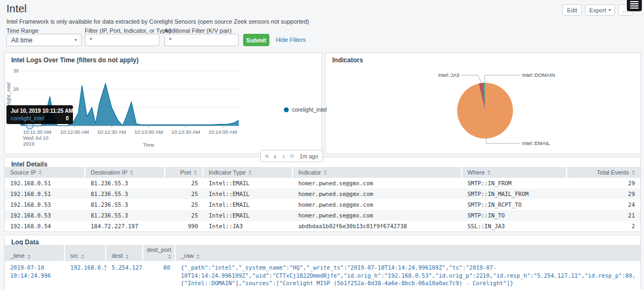 The image size is (644, 290). I want to click on tooltip-timestamp: Jul 10, 2019 10:11:25 AM, so click(40, 111).